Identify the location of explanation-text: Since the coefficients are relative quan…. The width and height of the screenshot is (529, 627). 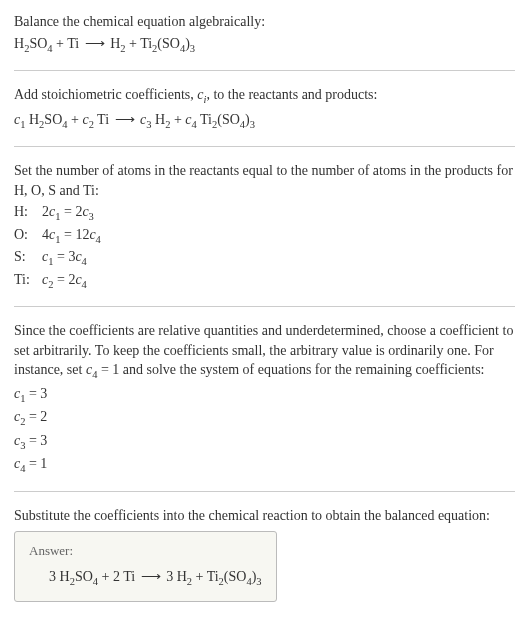
(264, 352).